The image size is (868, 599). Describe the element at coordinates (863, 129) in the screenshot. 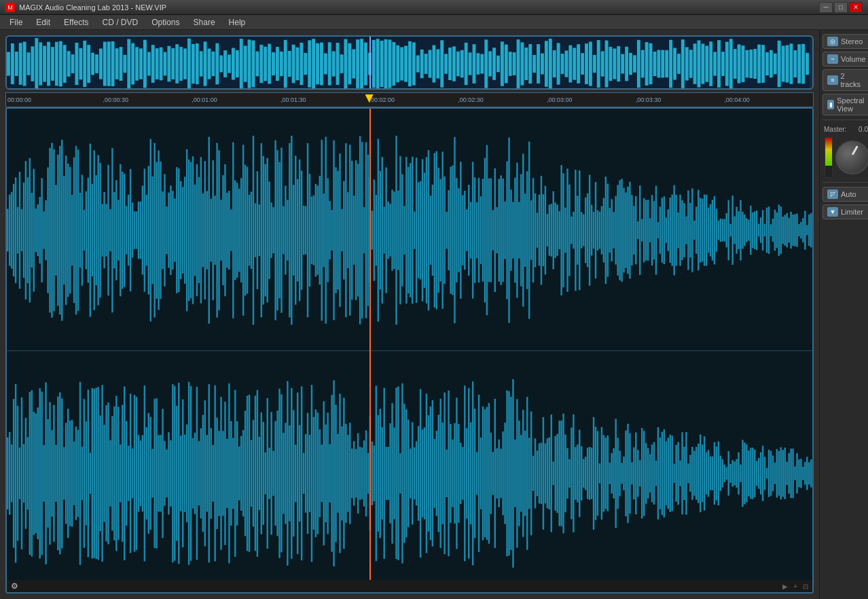

I see `master-value: 0.0` at that location.